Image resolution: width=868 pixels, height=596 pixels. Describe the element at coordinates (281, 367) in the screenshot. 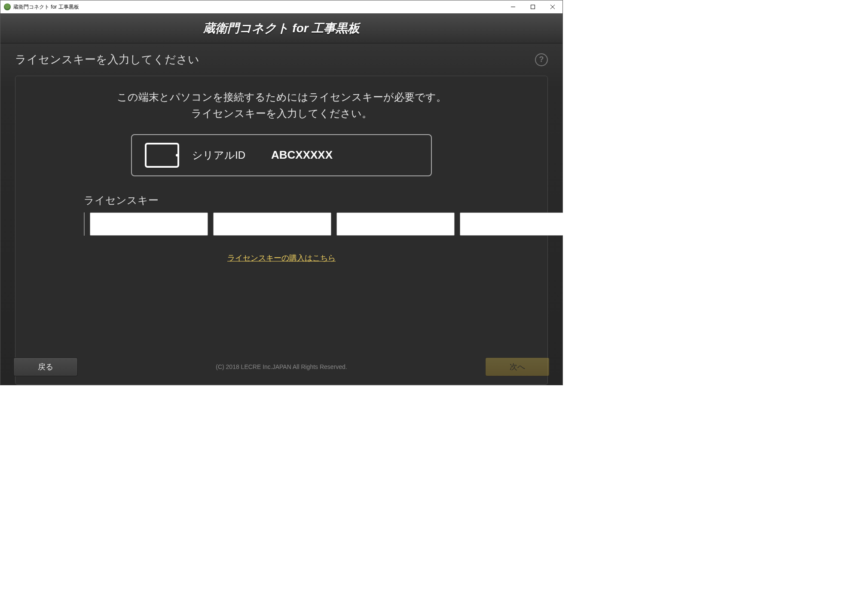

I see `footer: 戻る (C) 2018 LECRE Inc.JAPAN All Rights R…` at that location.